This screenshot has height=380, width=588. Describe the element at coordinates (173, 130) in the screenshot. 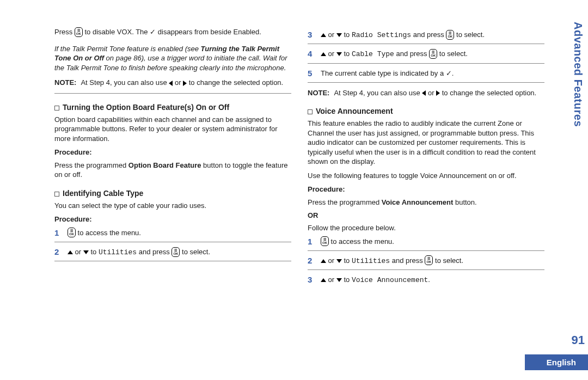

I see `option-board-desc: Option board capabilities within each ch…` at that location.